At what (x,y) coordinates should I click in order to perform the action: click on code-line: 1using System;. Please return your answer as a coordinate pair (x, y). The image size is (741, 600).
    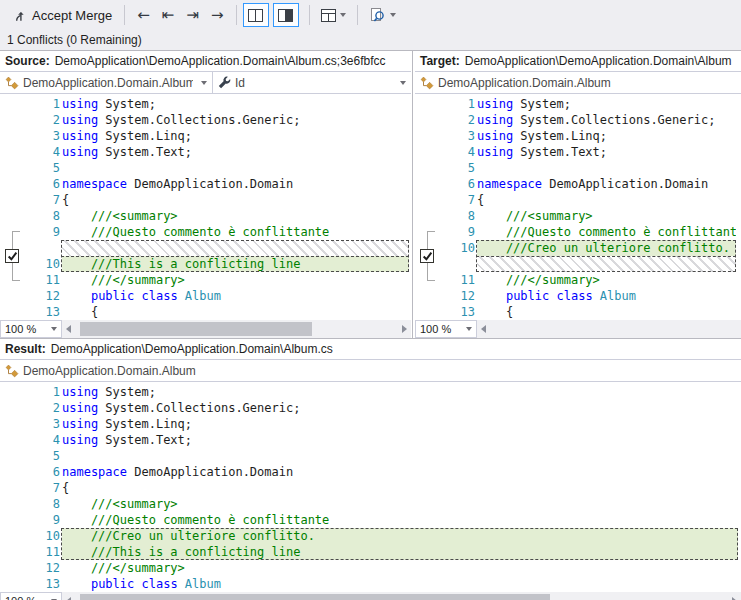
    Looking at the image, I should click on (370, 392).